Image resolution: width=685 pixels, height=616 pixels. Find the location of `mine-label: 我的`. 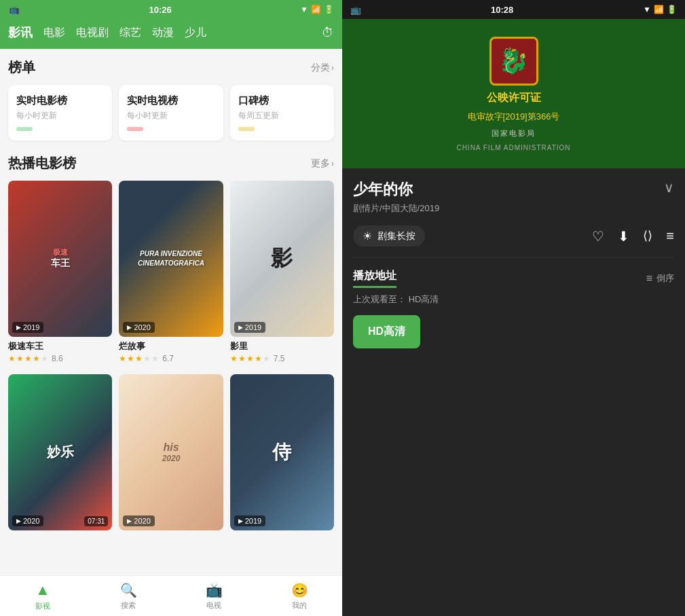

mine-label: 我的 is located at coordinates (299, 606).